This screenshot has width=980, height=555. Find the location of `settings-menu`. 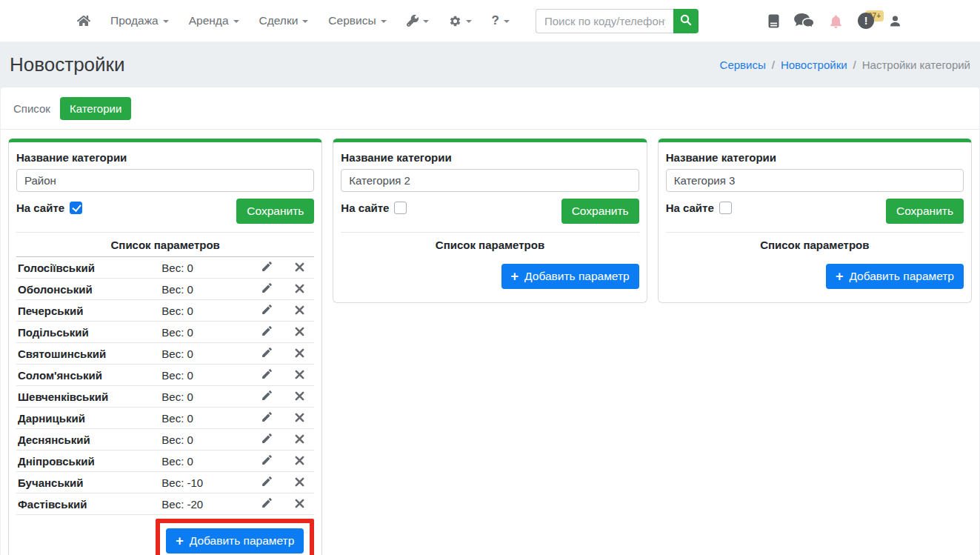

settings-menu is located at coordinates (461, 21).